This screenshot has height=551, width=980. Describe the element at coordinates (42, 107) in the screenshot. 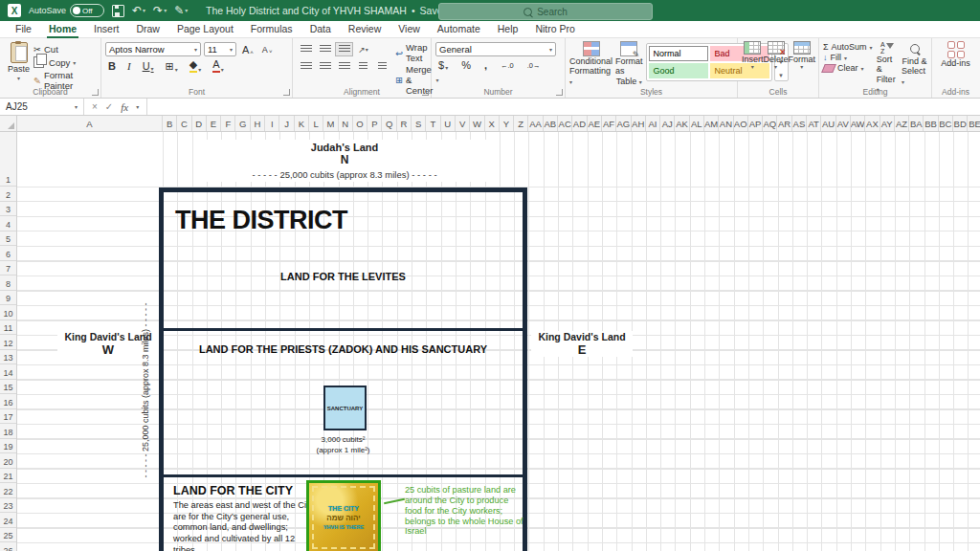

I see `name-box: AJ25▾` at that location.